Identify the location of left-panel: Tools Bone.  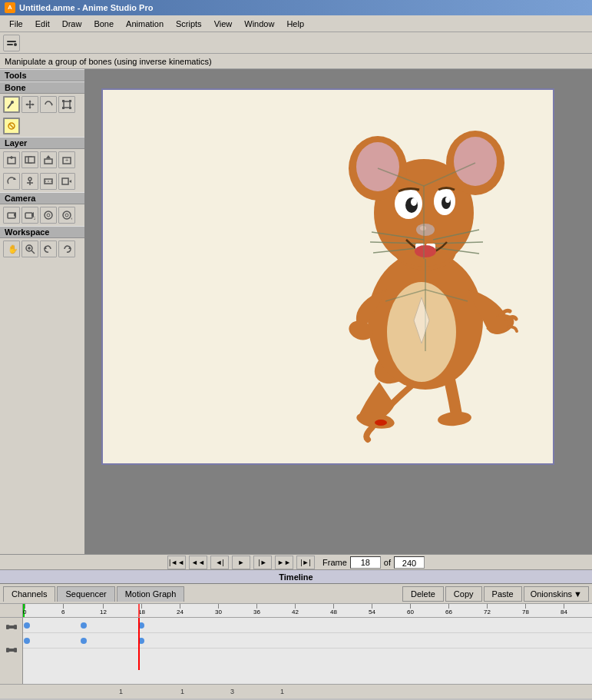
(43, 312).